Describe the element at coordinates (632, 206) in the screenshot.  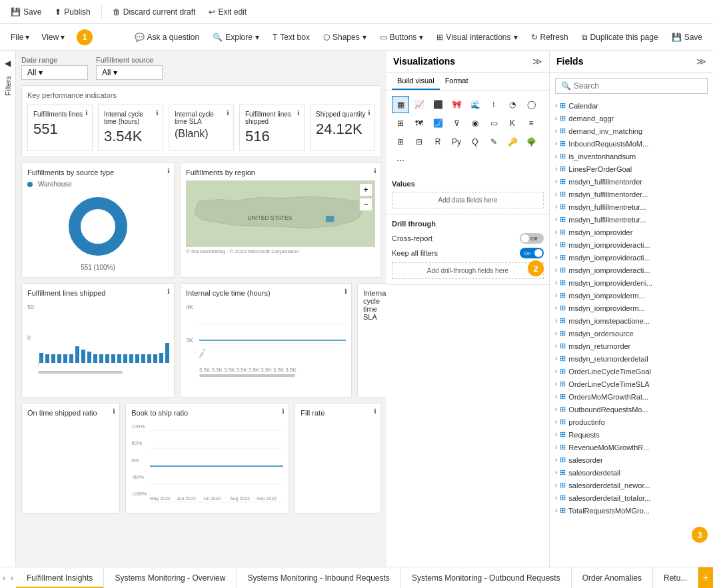
I see `field-item-msdyn-fulfillmentretur1: › ⊞ msdyn_fulfillmentretur...` at that location.